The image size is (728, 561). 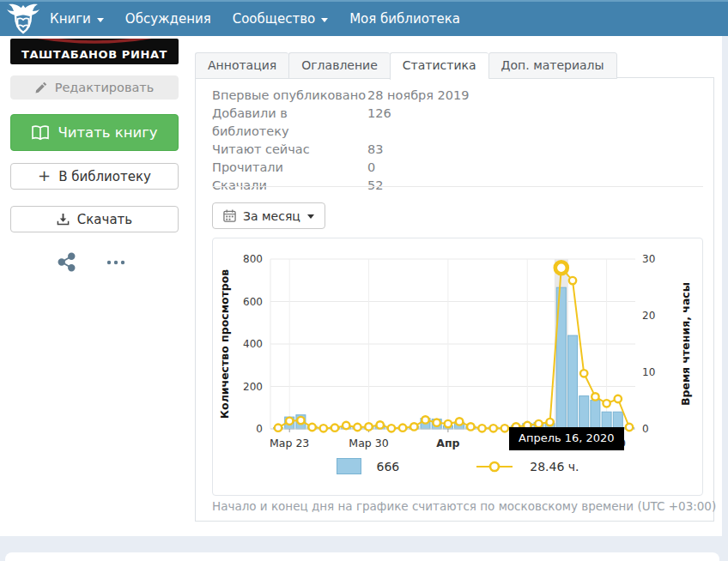 I want to click on stat-row: Читают сейчас83, so click(x=341, y=149).